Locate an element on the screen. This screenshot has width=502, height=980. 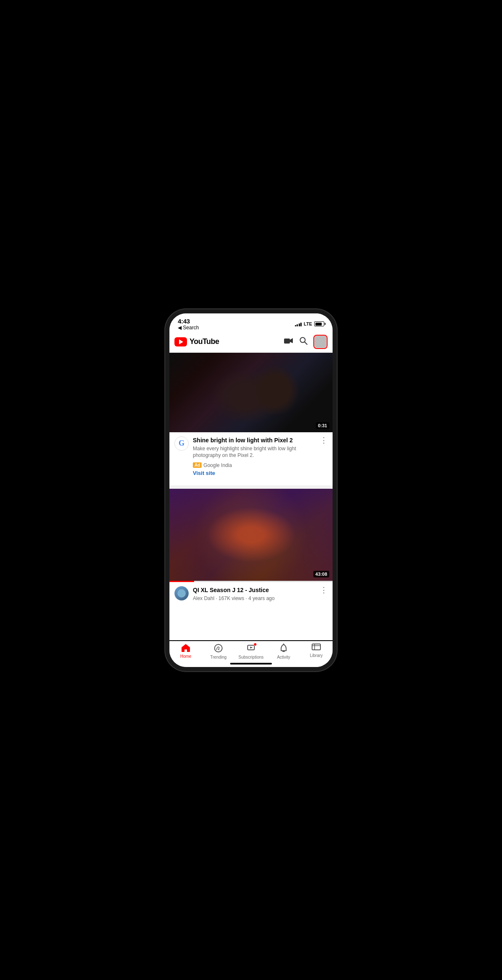
video-progress is located at coordinates (251, 582).